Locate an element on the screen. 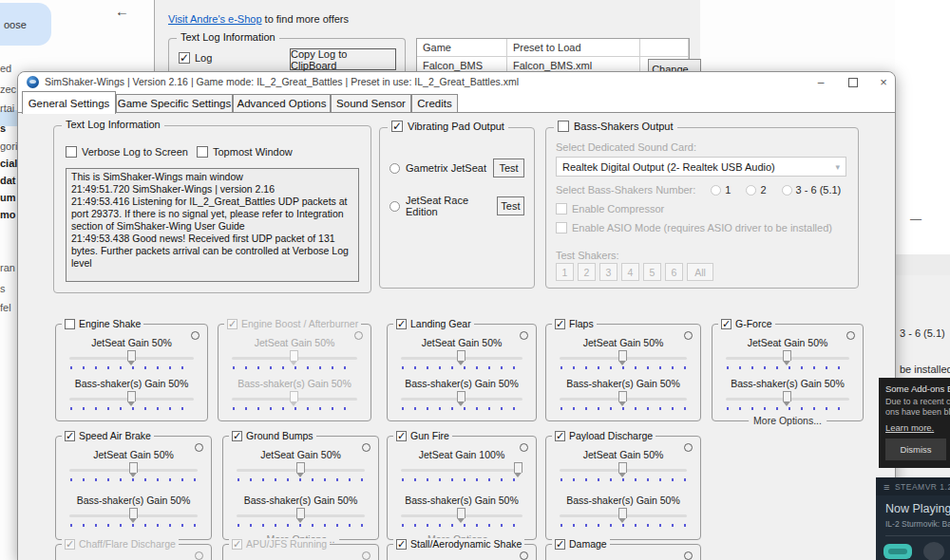  damage-checkbox is located at coordinates (560, 545).